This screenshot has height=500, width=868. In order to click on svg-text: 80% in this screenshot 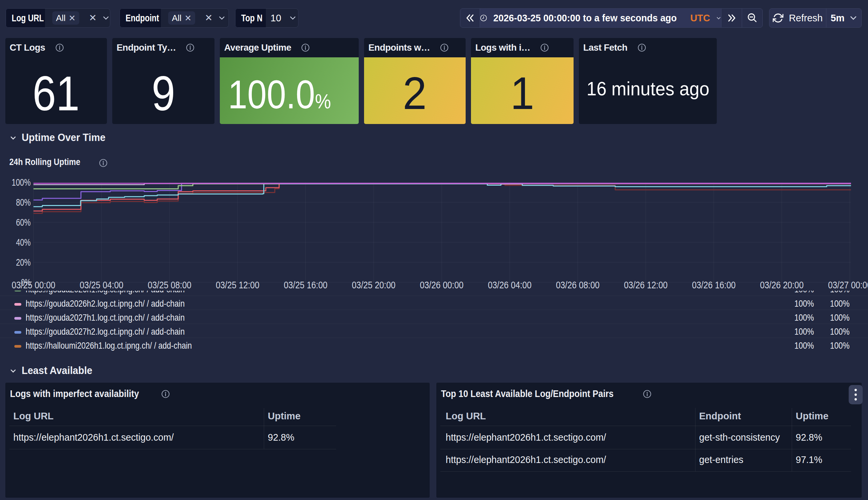, I will do `click(23, 203)`.